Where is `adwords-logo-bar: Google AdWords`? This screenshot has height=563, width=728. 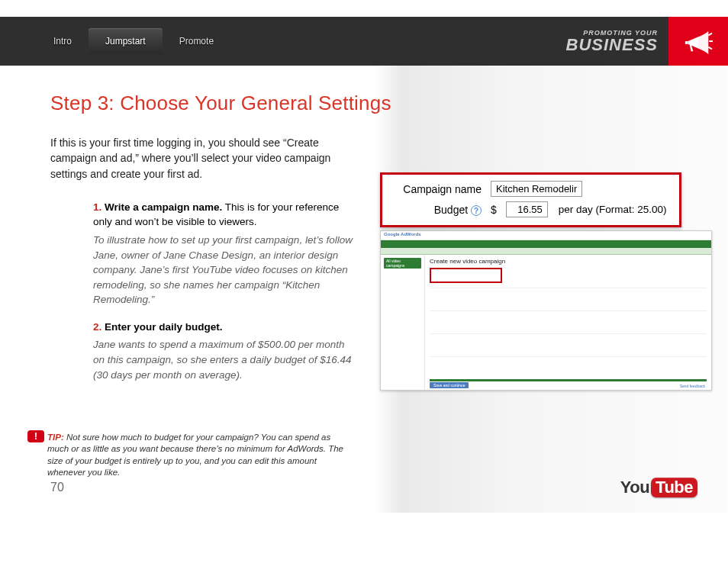 adwords-logo-bar: Google AdWords is located at coordinates (546, 236).